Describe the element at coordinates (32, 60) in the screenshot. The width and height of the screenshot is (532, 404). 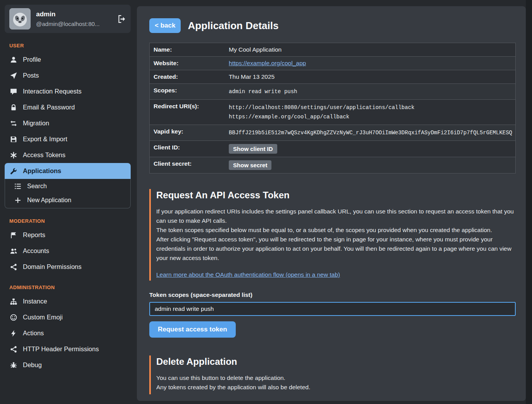
I see `sidebar-item-label: Profile` at that location.